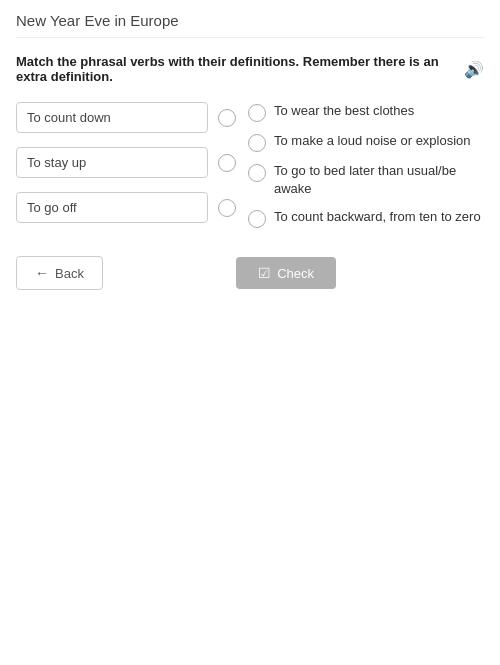 Image resolution: width=500 pixels, height=665 pixels. I want to click on audio-icon: 🔊, so click(474, 70).